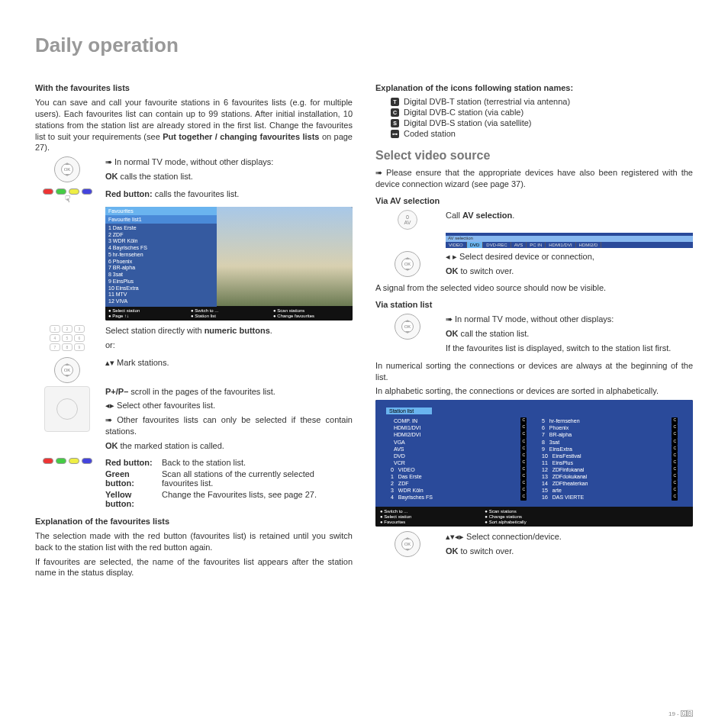 Image resolution: width=728 pixels, height=728 pixels. I want to click on heading-station-list: Via station list, so click(534, 304).